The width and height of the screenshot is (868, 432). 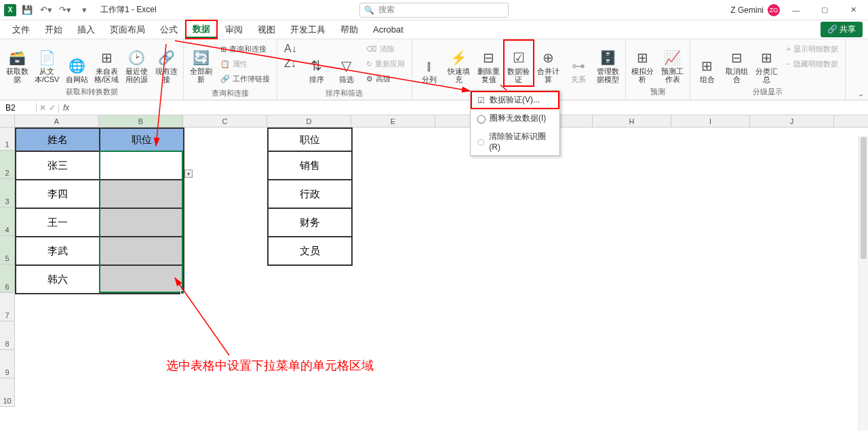 What do you see at coordinates (7, 364) in the screenshot?
I see `row-header: 9` at bounding box center [7, 364].